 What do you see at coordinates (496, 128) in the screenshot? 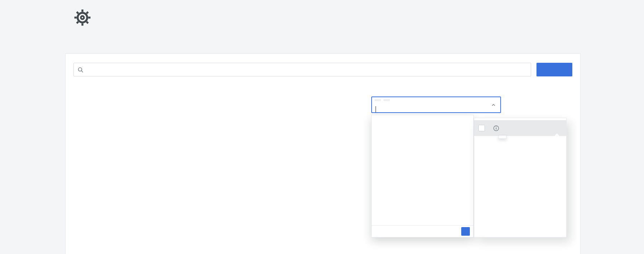
I see `info-icon` at bounding box center [496, 128].